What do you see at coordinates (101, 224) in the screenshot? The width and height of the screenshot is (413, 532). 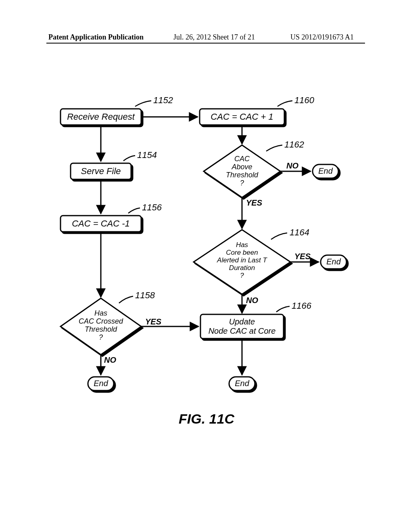 I see `node-cac-minus: CAC = CAC -1` at bounding box center [101, 224].